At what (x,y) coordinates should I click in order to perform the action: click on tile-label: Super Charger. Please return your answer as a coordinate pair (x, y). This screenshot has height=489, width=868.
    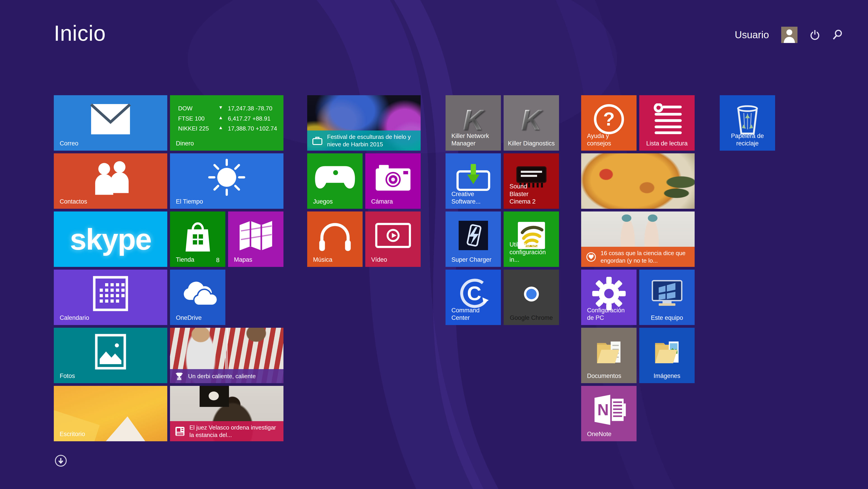
    Looking at the image, I should click on (474, 260).